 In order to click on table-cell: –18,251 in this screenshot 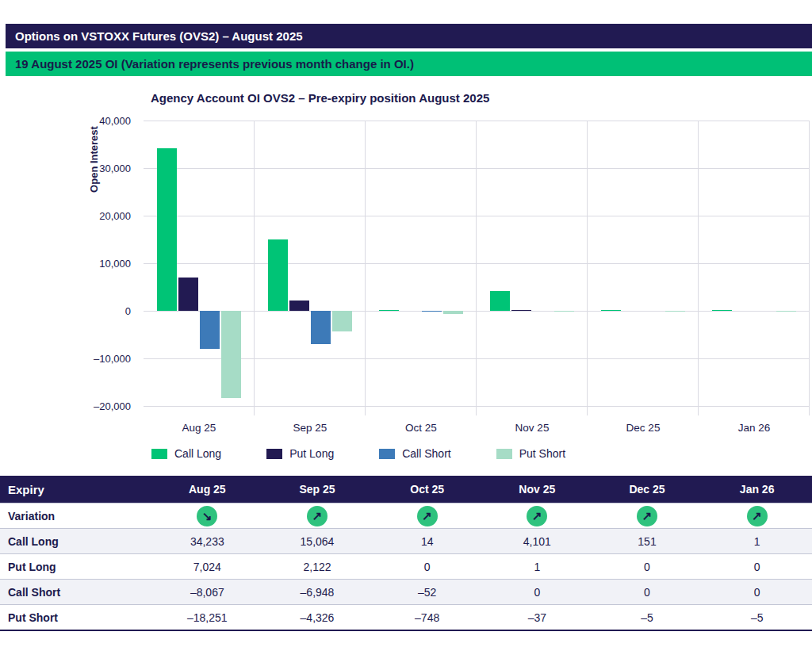, I will do `click(208, 618)`.